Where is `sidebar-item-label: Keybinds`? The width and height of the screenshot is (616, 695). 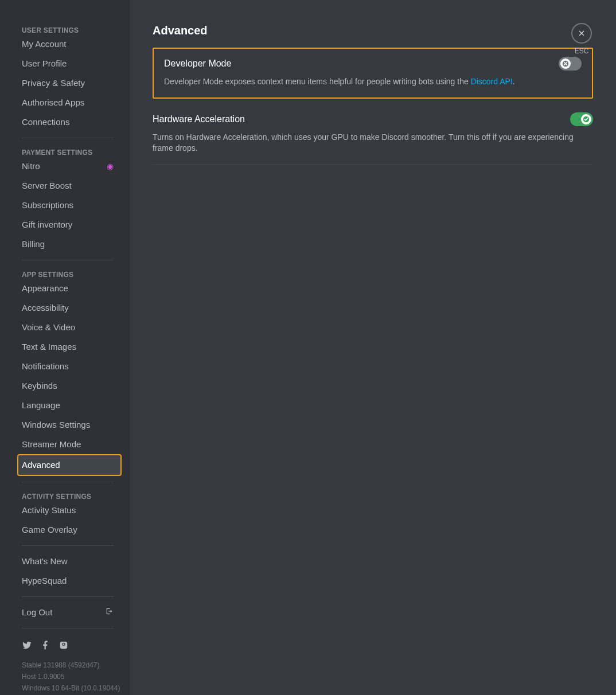
sidebar-item-label: Keybinds is located at coordinates (40, 386).